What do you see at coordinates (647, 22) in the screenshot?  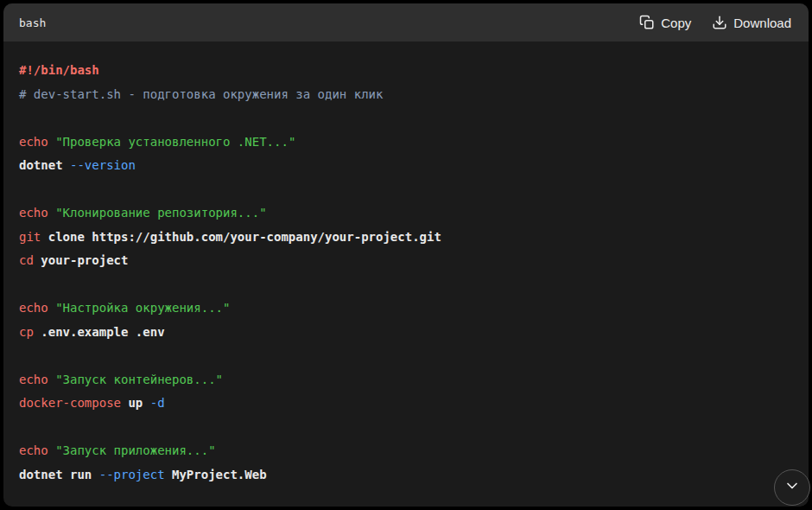 I see `copy-icon` at bounding box center [647, 22].